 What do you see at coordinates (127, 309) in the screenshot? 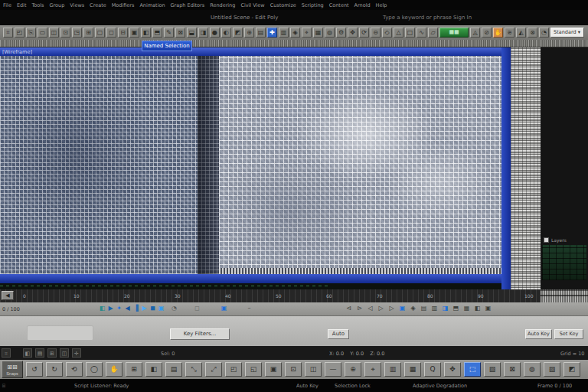
I see `anim-icon: ◀` at bounding box center [127, 309].